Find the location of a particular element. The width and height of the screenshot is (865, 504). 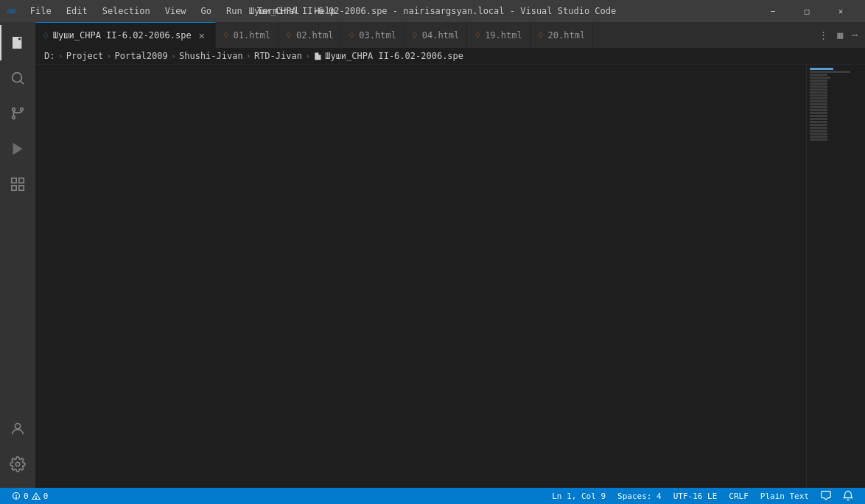

tab-html6-label: 20.html is located at coordinates (567, 35).